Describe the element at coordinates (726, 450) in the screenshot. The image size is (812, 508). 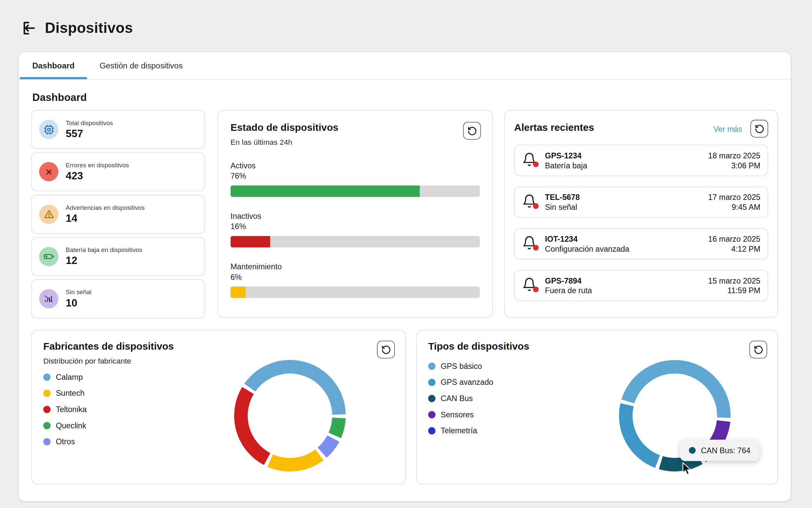
I see `tooltip-text: CAN Bus: 764` at that location.